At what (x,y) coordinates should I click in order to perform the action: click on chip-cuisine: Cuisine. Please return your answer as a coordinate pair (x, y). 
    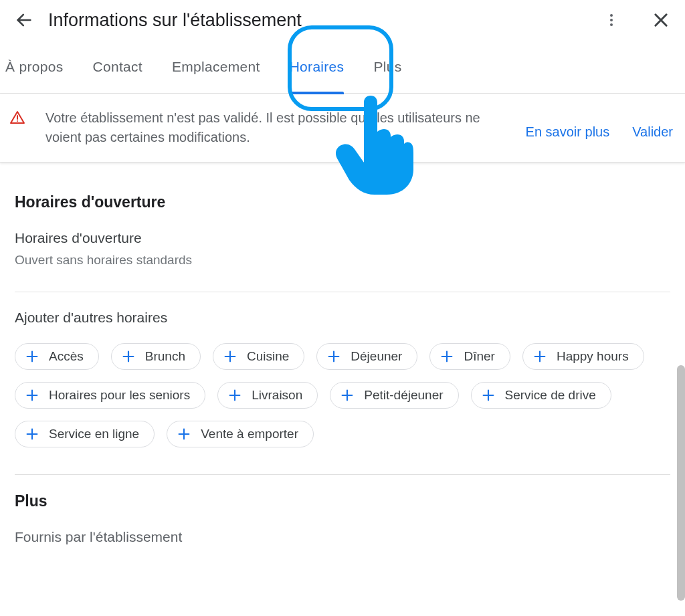
    Looking at the image, I should click on (258, 356).